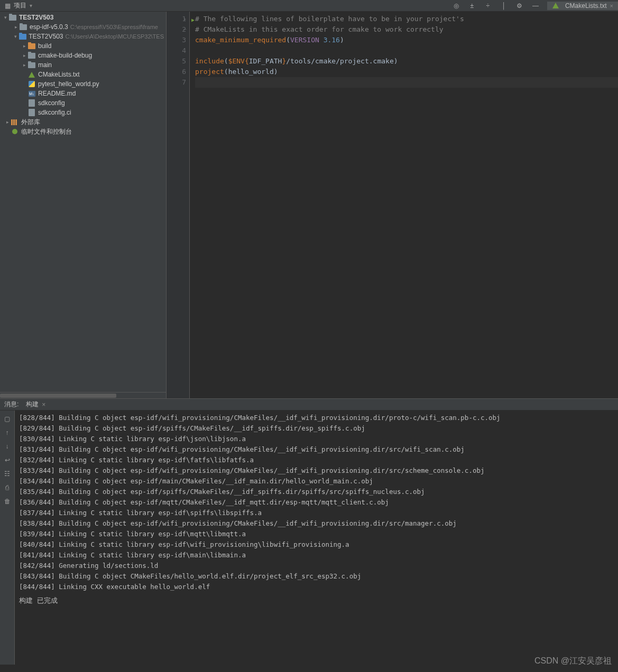 Image resolution: width=618 pixels, height=672 pixels. Describe the element at coordinates (316, 555) in the screenshot. I see `output-line: [841/844] Linking C static library esp-i…` at that location.